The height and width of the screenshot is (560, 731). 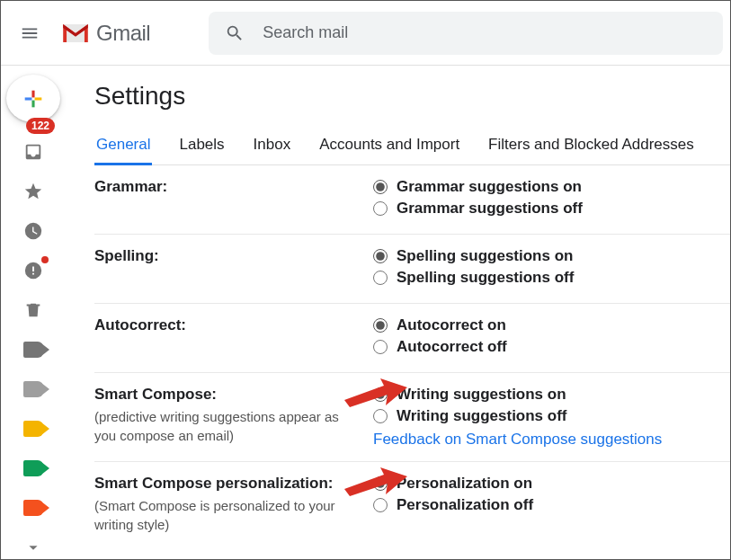 I want to click on smart-compose-off-option: Writing suggestions off, so click(x=552, y=416).